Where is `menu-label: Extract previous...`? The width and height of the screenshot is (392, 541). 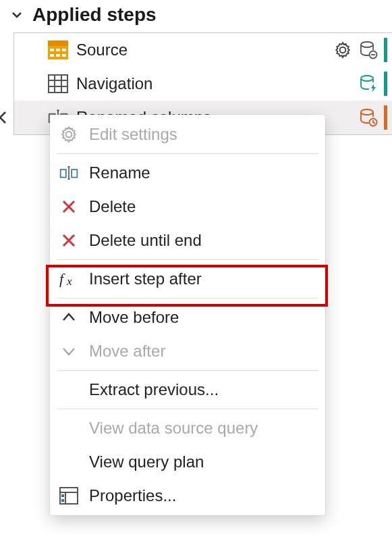 menu-label: Extract previous... is located at coordinates (154, 390).